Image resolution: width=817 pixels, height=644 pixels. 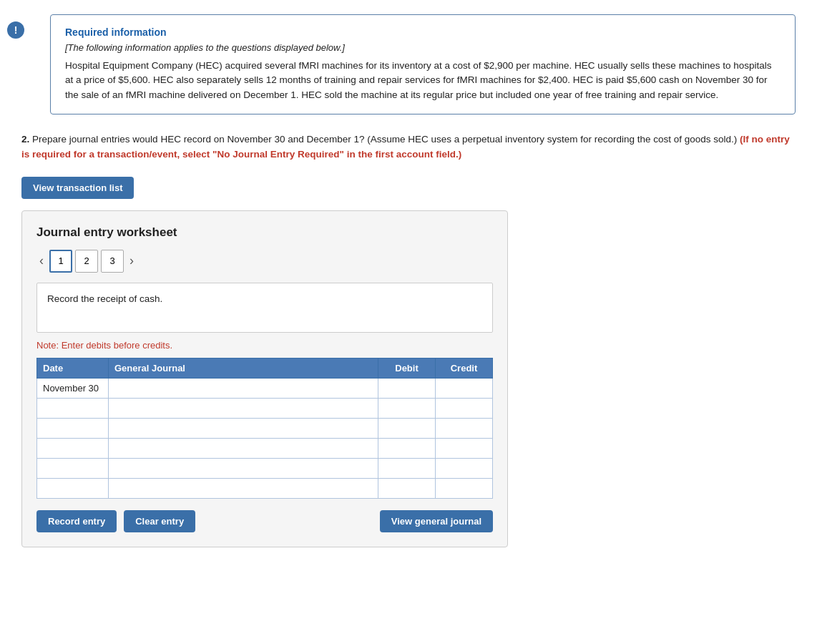 What do you see at coordinates (265, 345) in the screenshot?
I see `note-text: Note: Enter debits before credits.` at bounding box center [265, 345].